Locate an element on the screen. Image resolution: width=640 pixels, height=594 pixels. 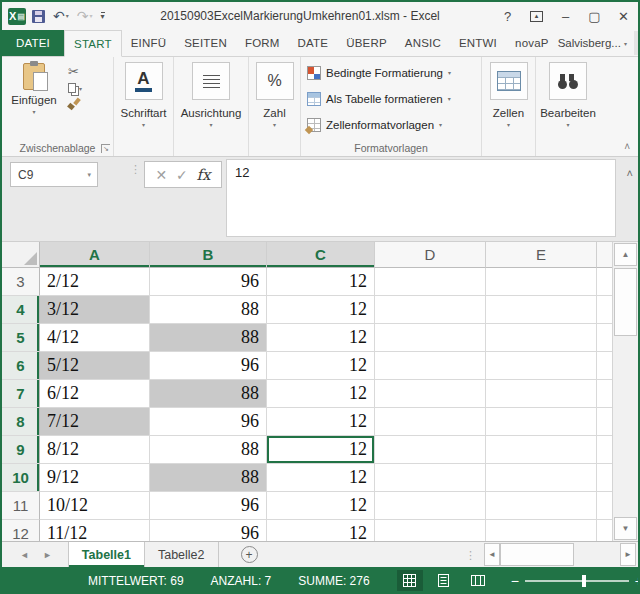
cell-d8 is located at coordinates (430, 422).